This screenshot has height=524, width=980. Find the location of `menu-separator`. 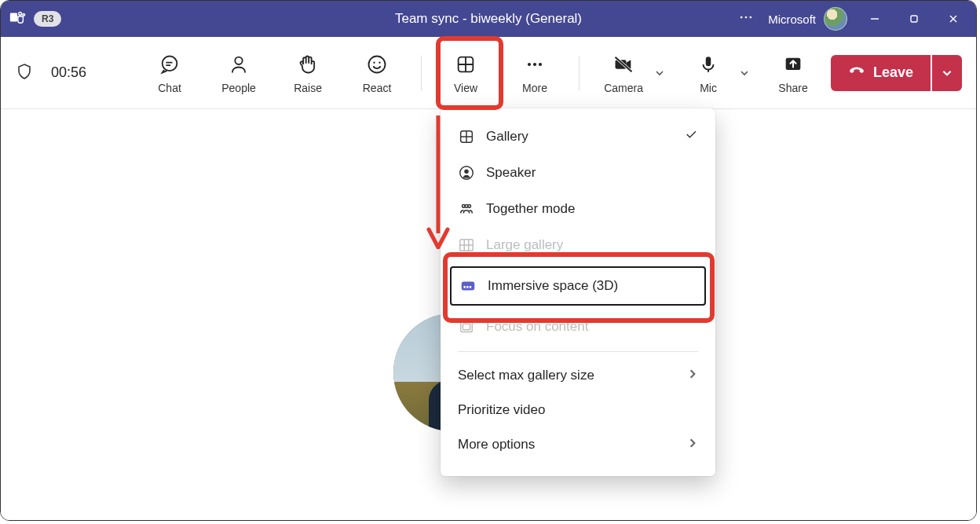

menu-separator is located at coordinates (578, 352).